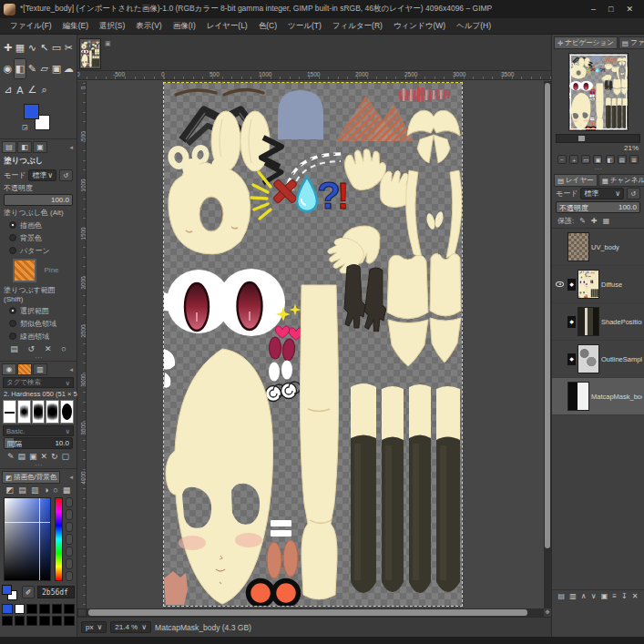 Image resolution: width=644 pixels, height=644 pixels. Describe the element at coordinates (26, 128) in the screenshot. I see `swap-colors-icon: ◲` at that location.